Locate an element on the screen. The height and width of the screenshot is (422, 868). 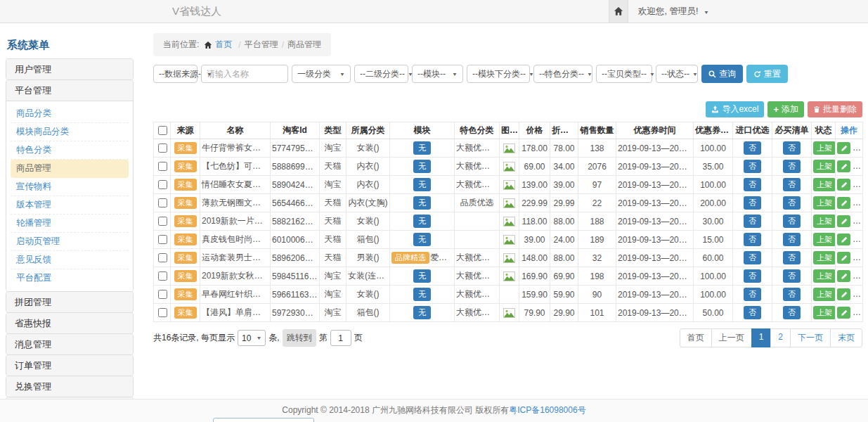
sidebar-section-saving-express: 省惠快报 is located at coordinates (70, 324).